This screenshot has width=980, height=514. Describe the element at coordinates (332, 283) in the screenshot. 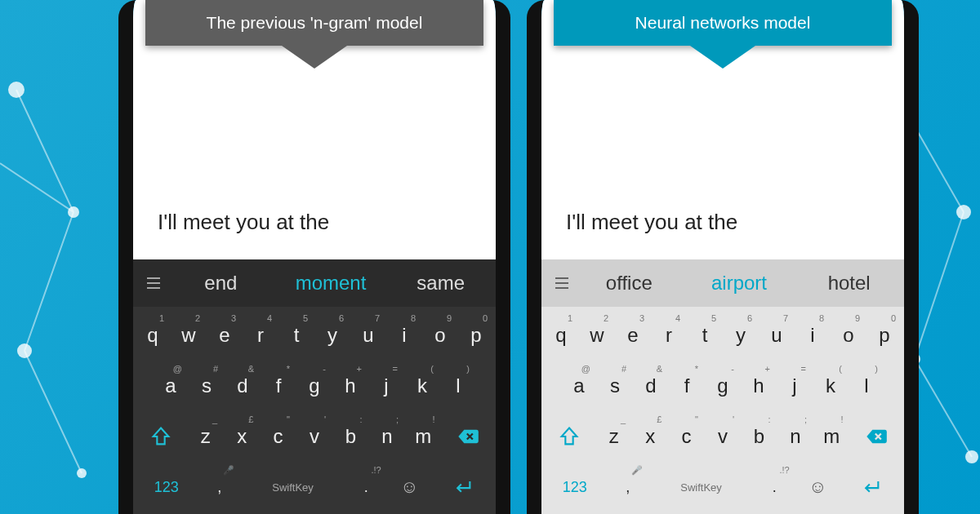

I see `suggestion-2: moment` at that location.